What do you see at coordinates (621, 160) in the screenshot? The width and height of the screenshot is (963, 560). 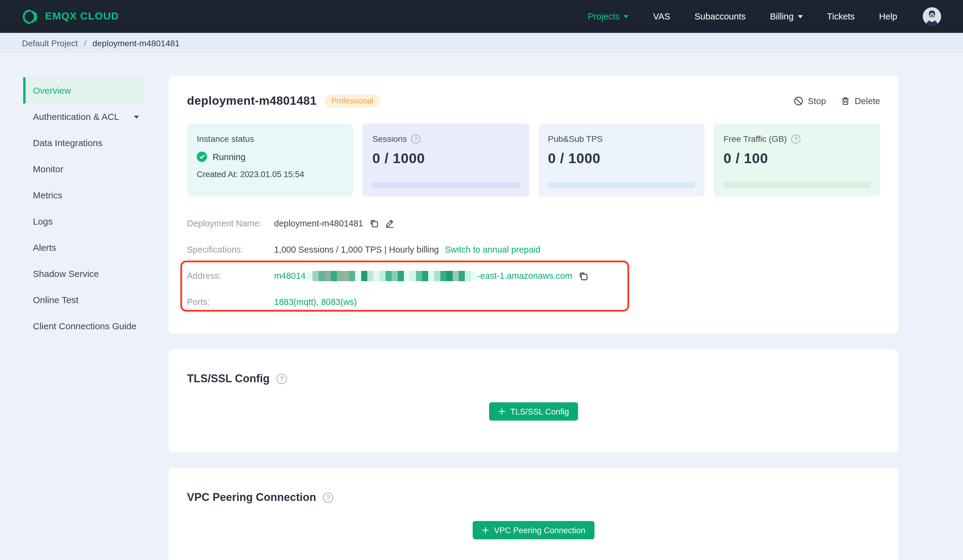 I see `pubsub-tps-card: Pub&Sub TPS 0 / 1000` at bounding box center [621, 160].